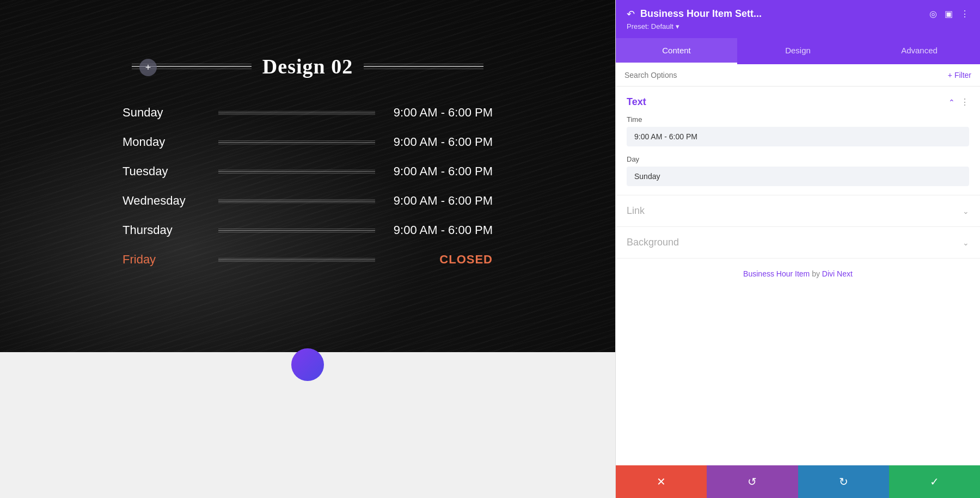 The height and width of the screenshot is (498, 980). Describe the element at coordinates (148, 67) in the screenshot. I see `add-module-button: +` at that location.